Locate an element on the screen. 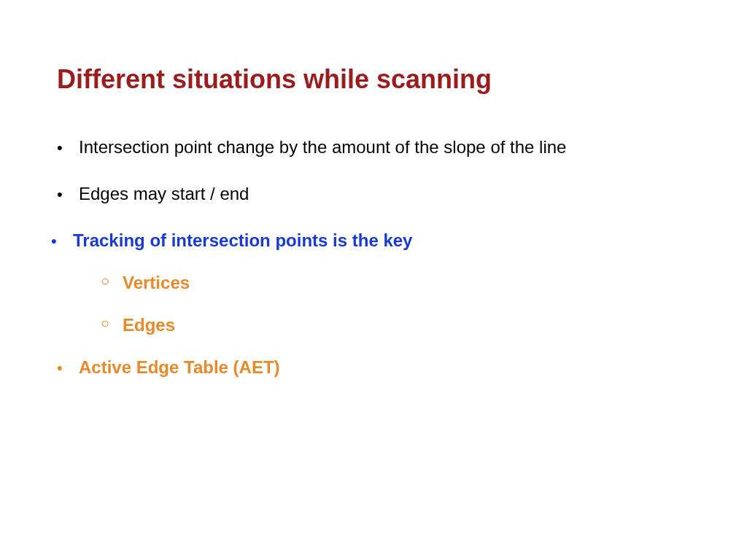 Image resolution: width=747 pixels, height=560 pixels. bullet-text: Edges may start / end is located at coordinates (163, 194).